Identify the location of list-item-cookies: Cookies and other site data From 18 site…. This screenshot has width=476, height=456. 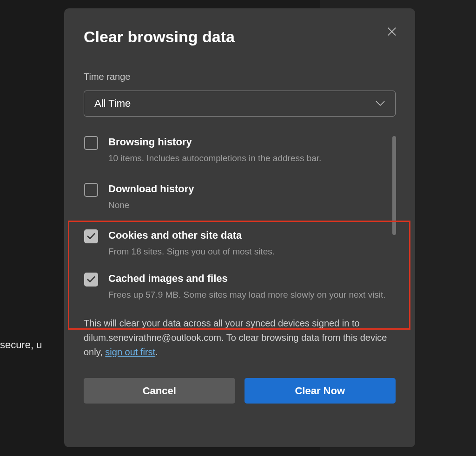
(236, 244).